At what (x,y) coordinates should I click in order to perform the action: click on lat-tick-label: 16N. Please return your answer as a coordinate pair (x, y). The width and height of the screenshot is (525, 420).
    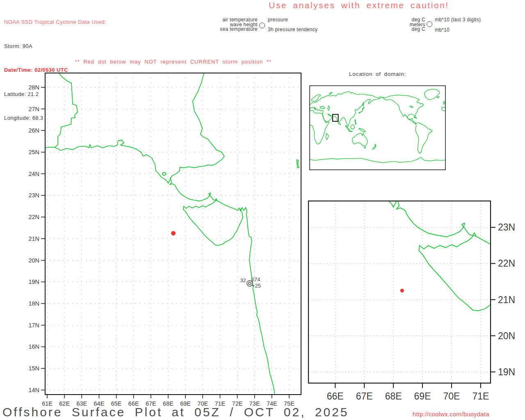
    Looking at the image, I should click on (34, 347).